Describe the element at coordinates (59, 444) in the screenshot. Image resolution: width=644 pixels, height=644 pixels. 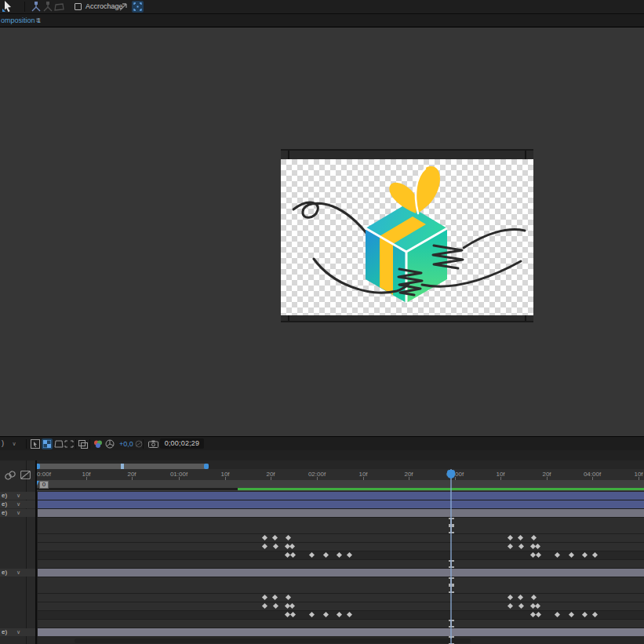
I see `mask-visibility-button` at that location.